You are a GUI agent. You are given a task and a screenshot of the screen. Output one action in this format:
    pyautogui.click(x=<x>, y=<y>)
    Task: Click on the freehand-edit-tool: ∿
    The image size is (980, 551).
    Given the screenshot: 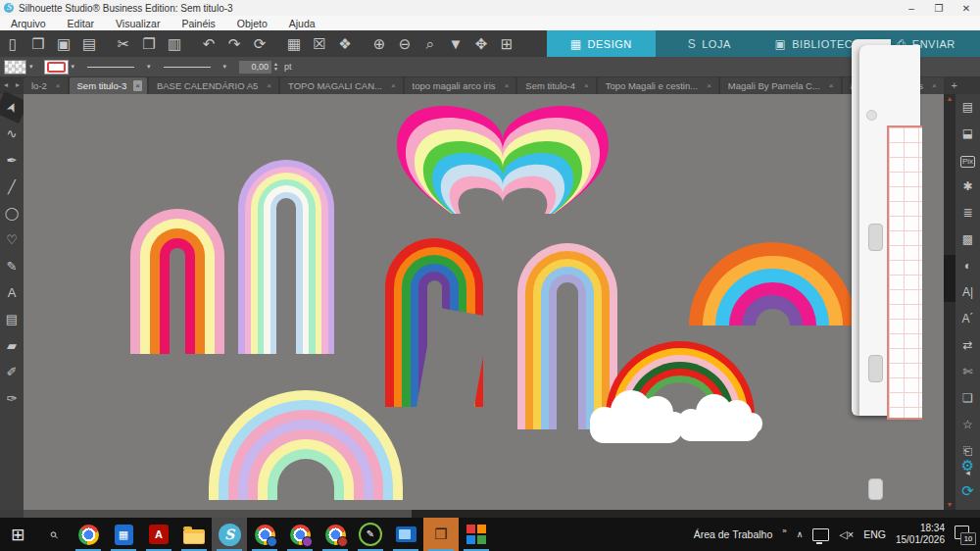 What is the action you would take?
    pyautogui.click(x=12, y=133)
    